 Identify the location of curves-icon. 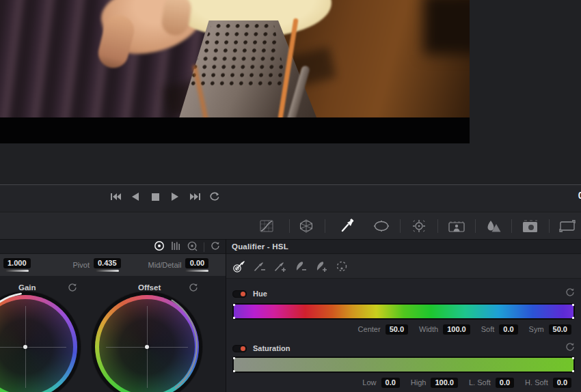
(267, 226).